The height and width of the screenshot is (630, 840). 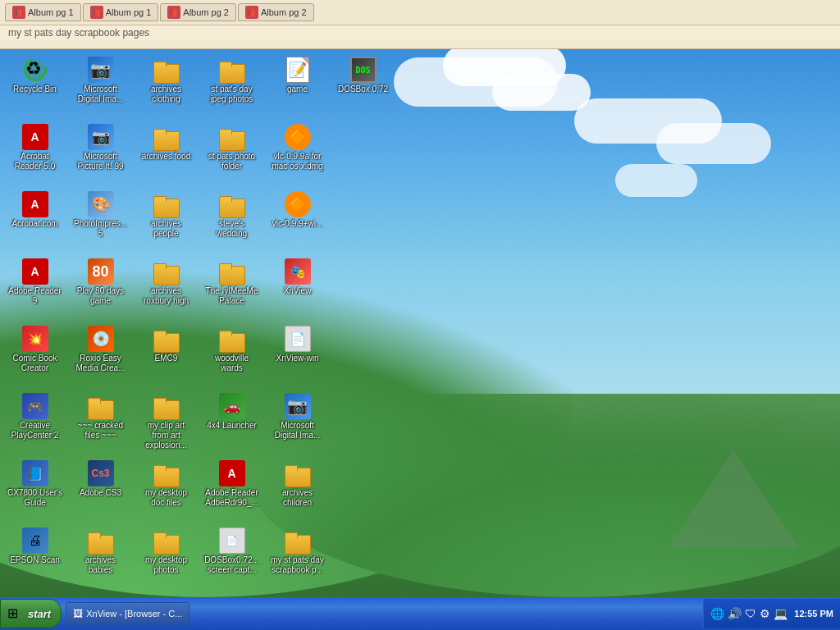 I want to click on desktop-icon-archives-children: archives children, so click(x=297, y=484).